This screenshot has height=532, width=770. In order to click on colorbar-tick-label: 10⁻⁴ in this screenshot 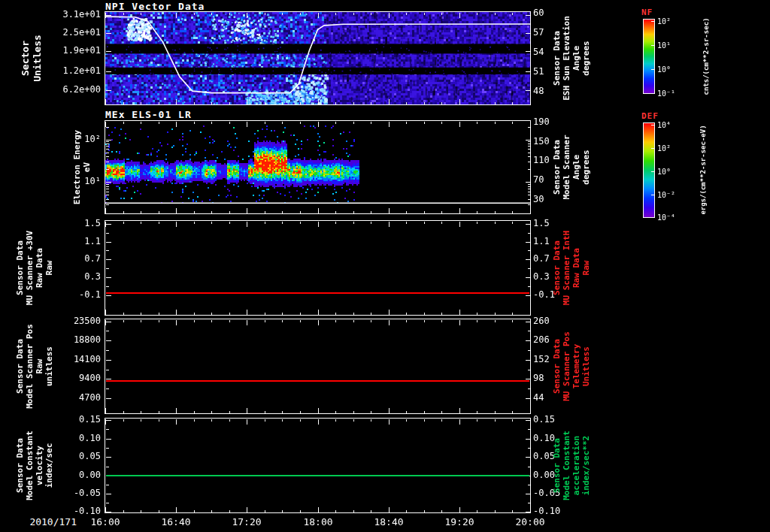, I will do `click(670, 218)`.